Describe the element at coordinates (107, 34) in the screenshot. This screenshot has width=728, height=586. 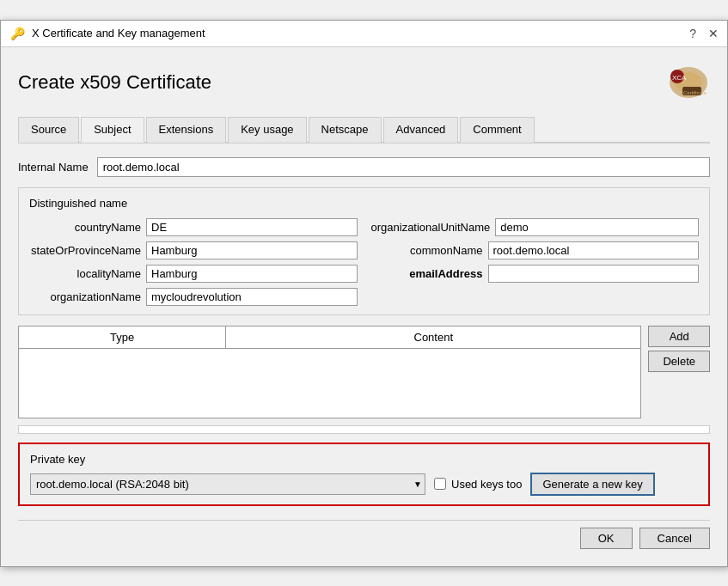
I see `title-bar-left: 🔑 X Certificate and Key management` at that location.